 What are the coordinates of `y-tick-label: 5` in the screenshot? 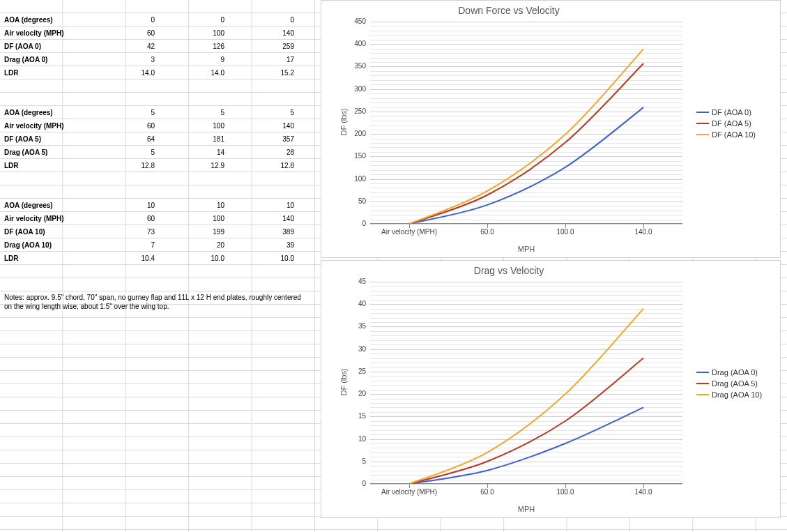 It's located at (358, 462).